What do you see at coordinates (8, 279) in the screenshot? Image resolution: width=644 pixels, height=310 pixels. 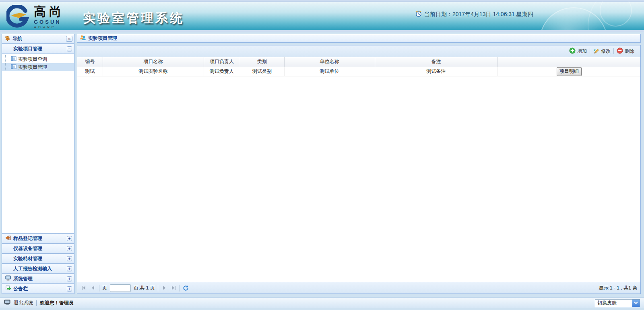 I see `monitor-icon` at bounding box center [8, 279].